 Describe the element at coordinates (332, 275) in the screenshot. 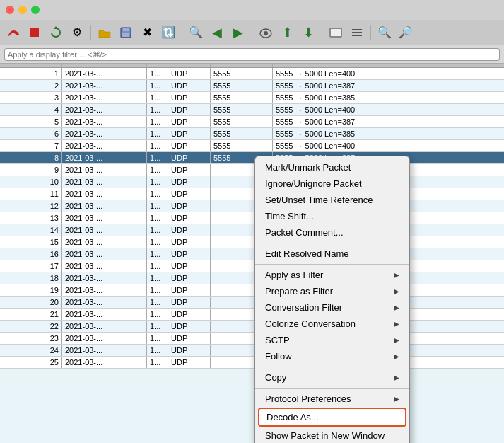

I see `menu-item-apply-as-filter: Apply as Filter▶` at that location.